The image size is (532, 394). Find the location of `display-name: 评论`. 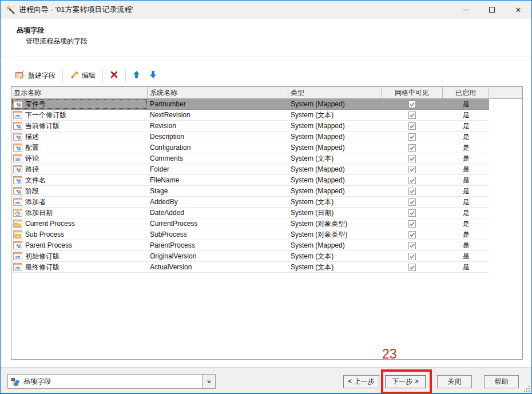

display-name: 评论 is located at coordinates (32, 158).